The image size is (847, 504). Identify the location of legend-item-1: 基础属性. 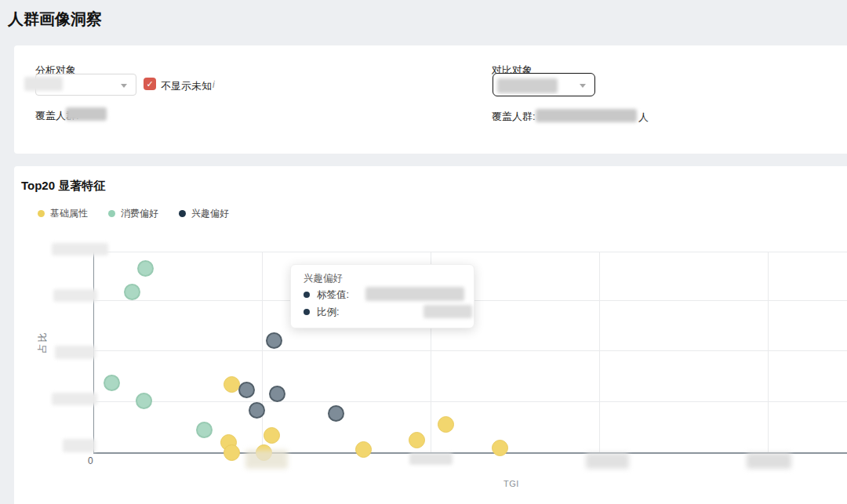
(63, 213).